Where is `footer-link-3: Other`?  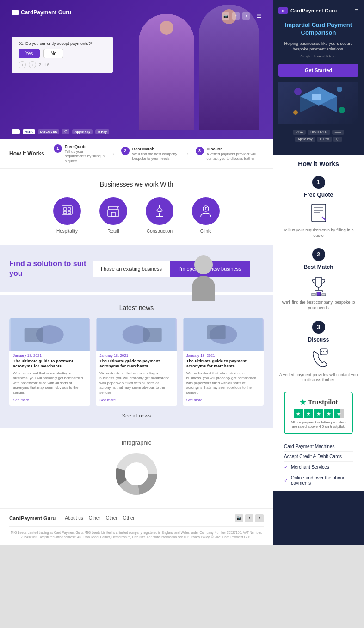
footer-link-3: Other is located at coordinates (112, 518).